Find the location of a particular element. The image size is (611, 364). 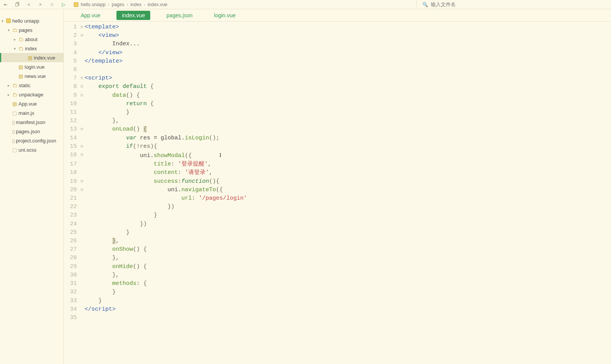

file-explorer: ▾ hello uniapp▾🗀 pages▸🗀 about▾🗀 index▧ … is located at coordinates (32, 187).